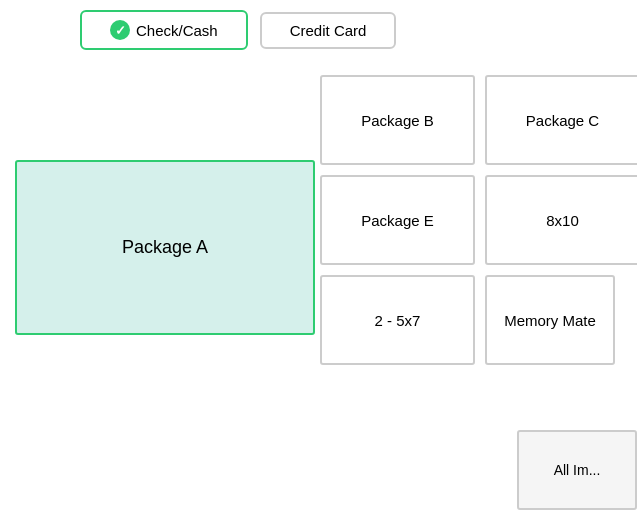  Describe the element at coordinates (562, 120) in the screenshot. I see `package-c-label: Package C` at that location.